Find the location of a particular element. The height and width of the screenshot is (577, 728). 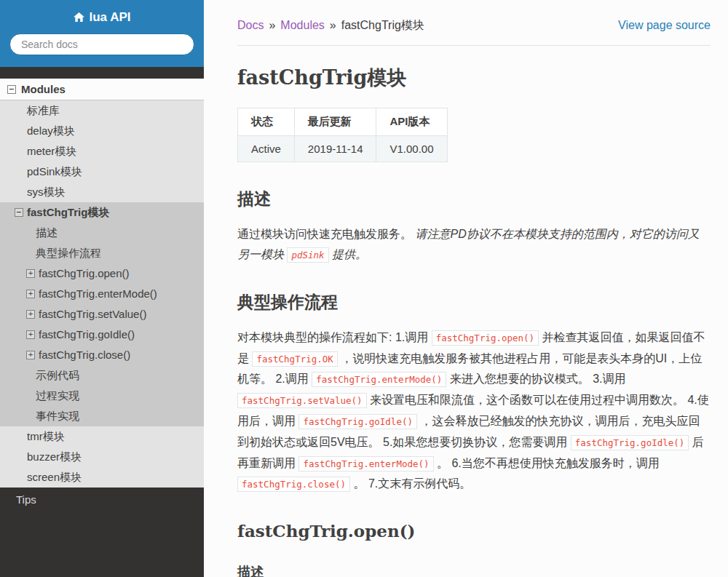

sidebar-item--: 描述 is located at coordinates (102, 233).